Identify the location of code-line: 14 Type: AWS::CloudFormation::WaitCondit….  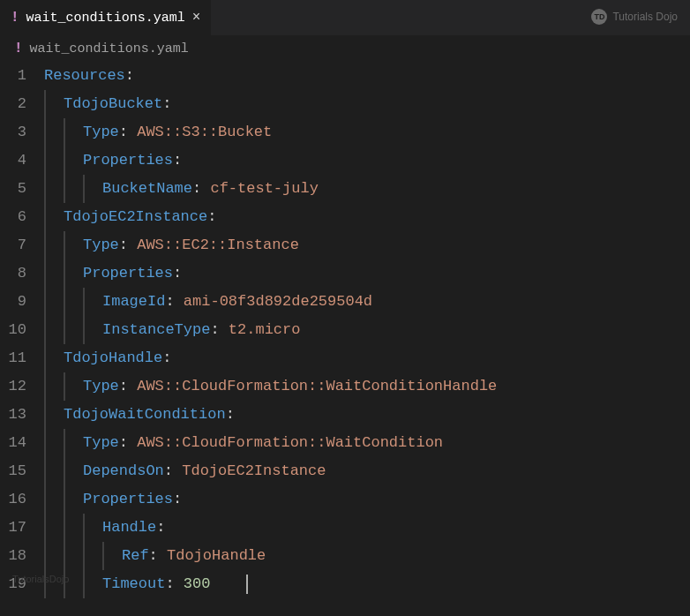
(345, 443).